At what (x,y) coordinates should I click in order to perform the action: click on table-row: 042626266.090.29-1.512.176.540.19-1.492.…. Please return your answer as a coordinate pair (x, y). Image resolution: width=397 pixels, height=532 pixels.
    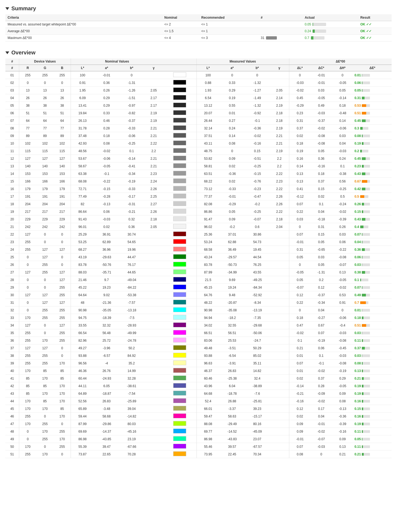
    Looking at the image, I should click on (199, 98).